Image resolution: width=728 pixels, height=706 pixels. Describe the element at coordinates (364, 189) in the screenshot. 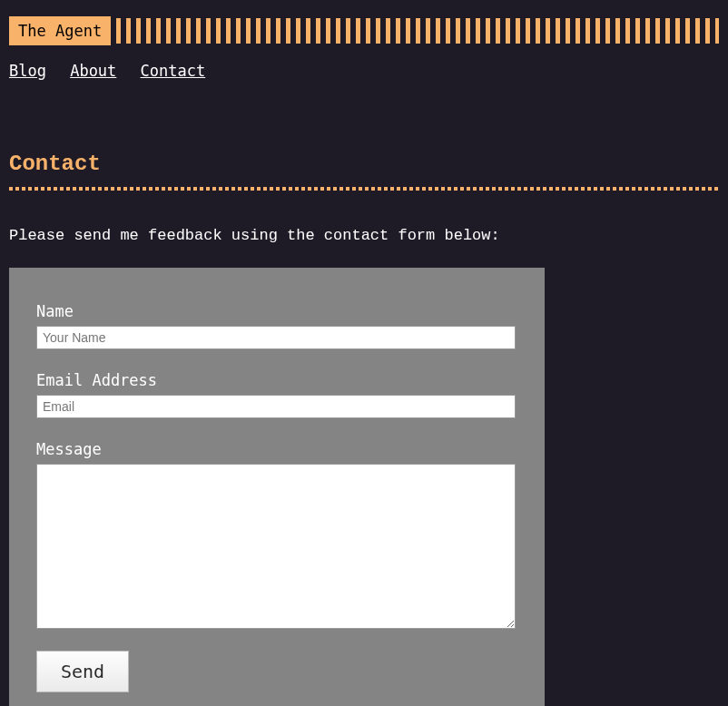

I see `title-divider` at that location.